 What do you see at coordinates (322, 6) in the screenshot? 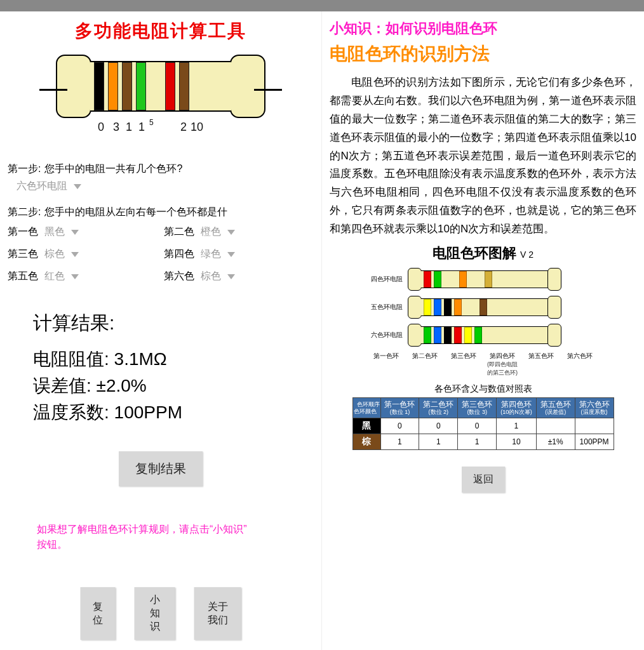
I see `status-bar` at bounding box center [322, 6].